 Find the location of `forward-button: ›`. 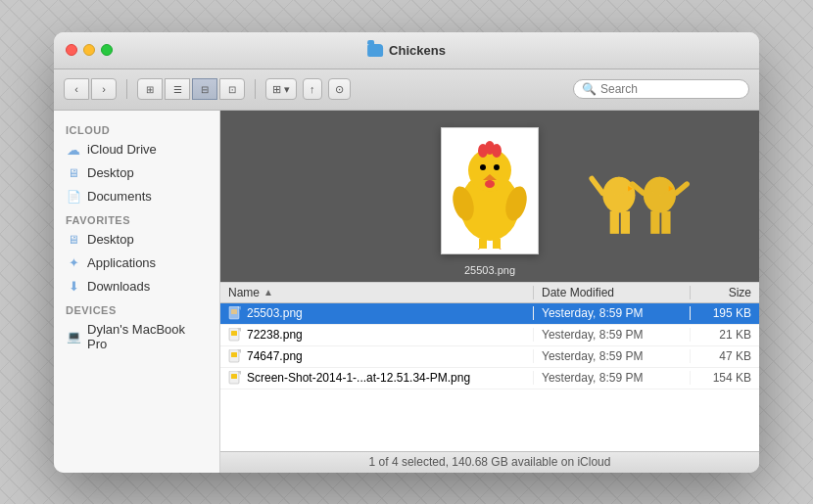

forward-button: › is located at coordinates (104, 89).